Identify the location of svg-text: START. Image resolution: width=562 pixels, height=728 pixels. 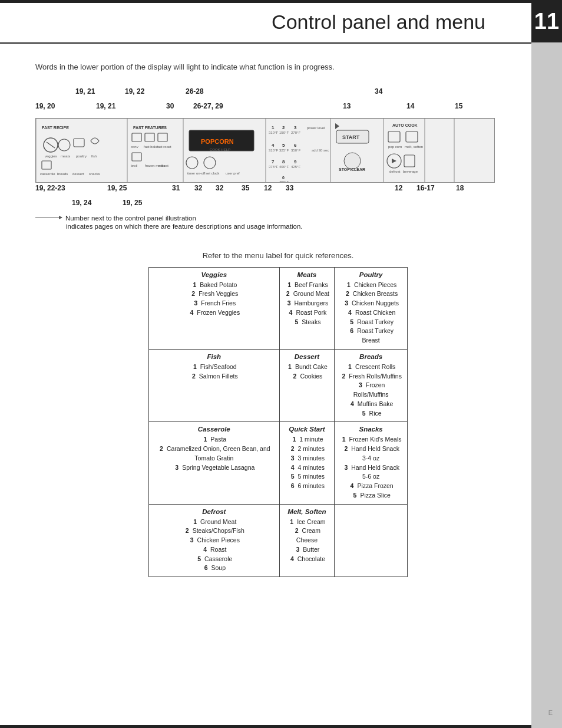
(351, 137).